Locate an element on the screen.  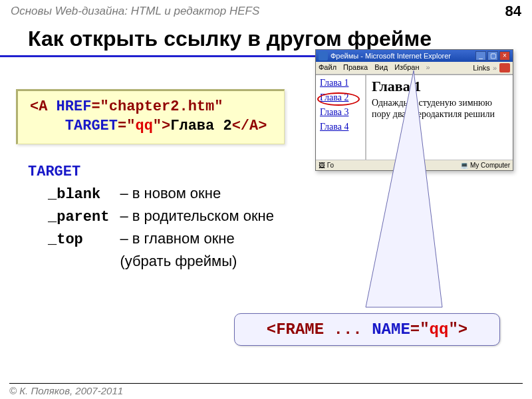
target-parent-attr: _parent is located at coordinates (74, 217).